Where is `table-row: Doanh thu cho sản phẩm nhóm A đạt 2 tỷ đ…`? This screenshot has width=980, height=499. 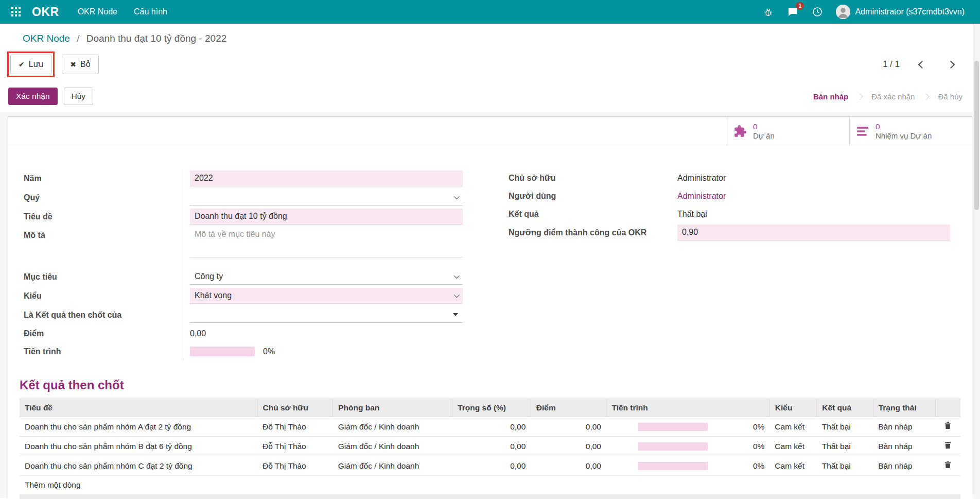
table-row: Doanh thu cho sản phẩm nhóm A đạt 2 tỷ đ… is located at coordinates (490, 427).